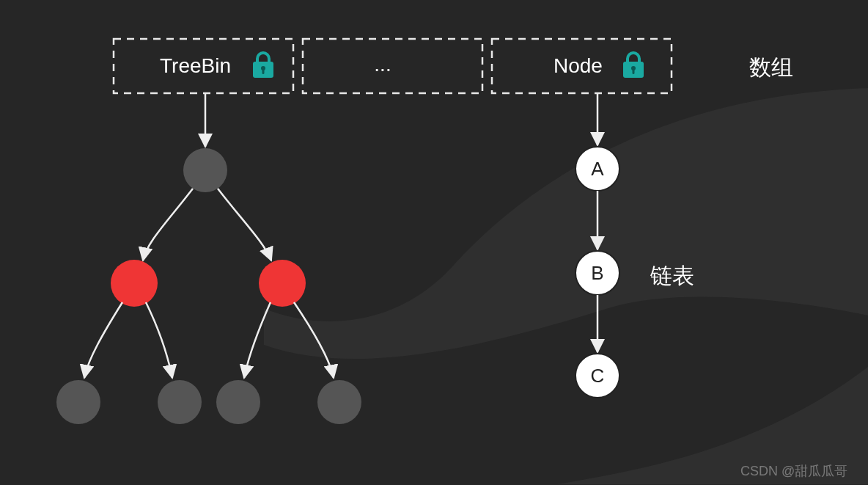 The image size is (868, 485). I want to click on list-node-label: B, so click(597, 273).